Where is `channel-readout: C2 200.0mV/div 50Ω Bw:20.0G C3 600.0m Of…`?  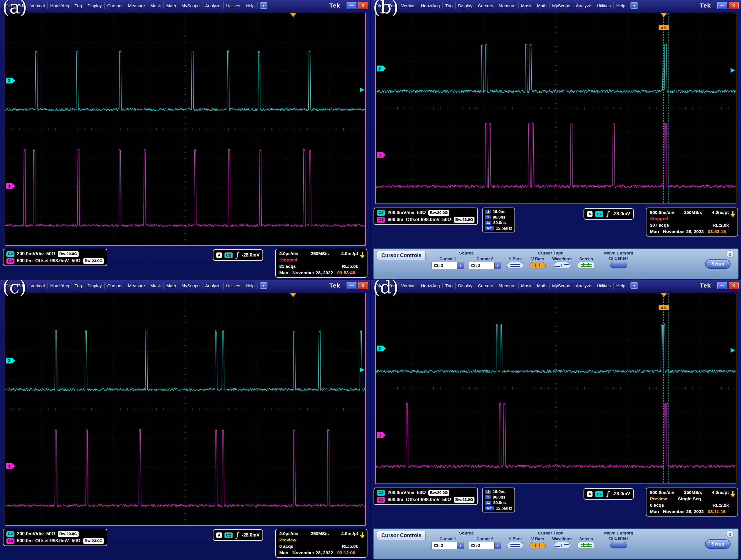 channel-readout: C2 200.0mV/div 50Ω Bw:20.0G C3 600.0m Of… is located at coordinates (55, 257).